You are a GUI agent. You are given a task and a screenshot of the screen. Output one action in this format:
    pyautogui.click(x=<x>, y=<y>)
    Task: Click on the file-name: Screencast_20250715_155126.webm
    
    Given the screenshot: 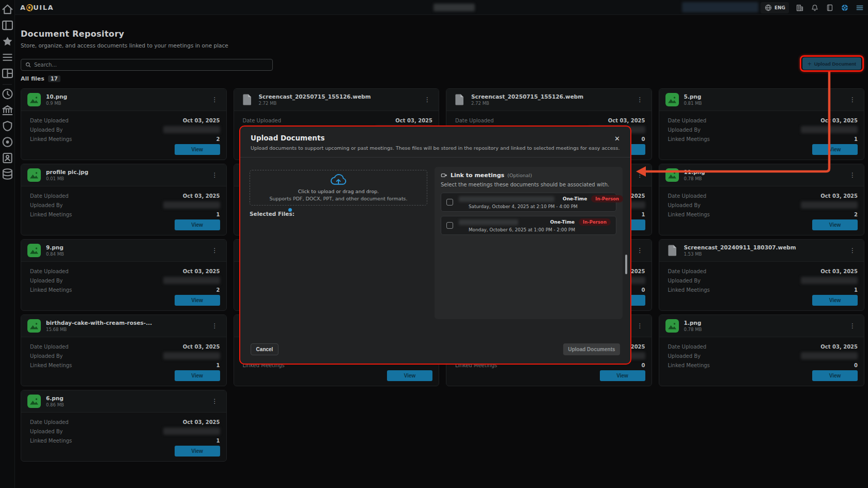 What is the action you would take?
    pyautogui.click(x=315, y=97)
    